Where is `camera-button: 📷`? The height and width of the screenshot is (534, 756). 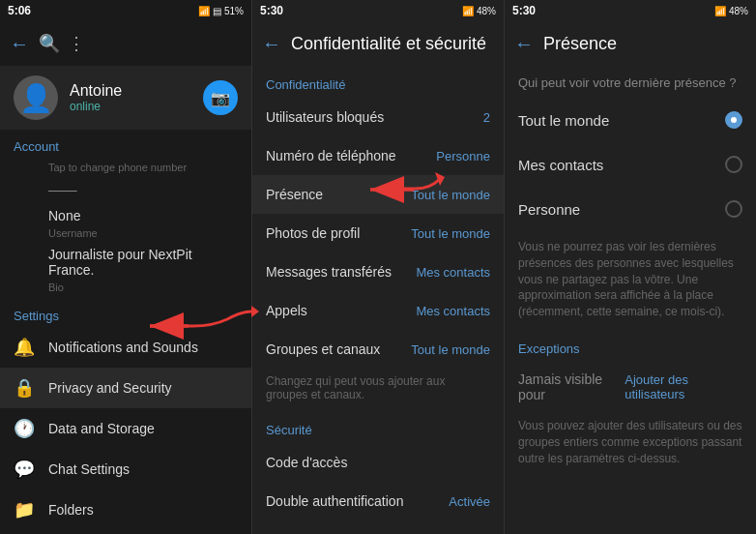
camera-button: 📷 is located at coordinates (220, 98).